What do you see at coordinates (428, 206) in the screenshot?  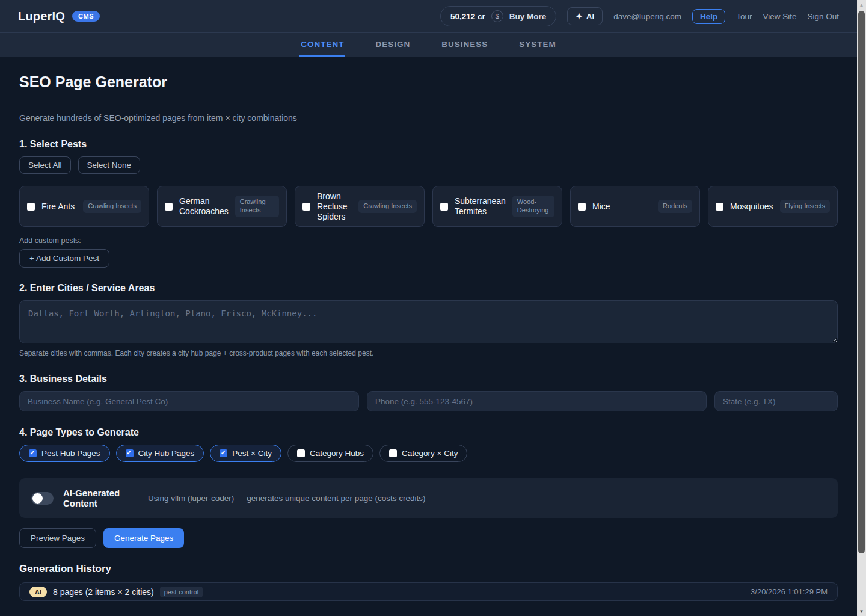 I see `pest-grid: Fire Ants Crawling Insects German Cockro…` at bounding box center [428, 206].